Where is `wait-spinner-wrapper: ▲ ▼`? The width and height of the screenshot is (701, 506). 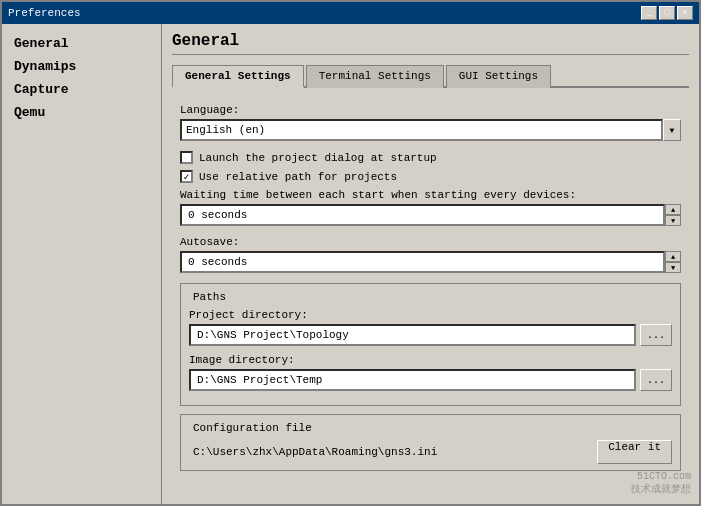
wait-spinner-wrapper: ▲ ▼ is located at coordinates (430, 215).